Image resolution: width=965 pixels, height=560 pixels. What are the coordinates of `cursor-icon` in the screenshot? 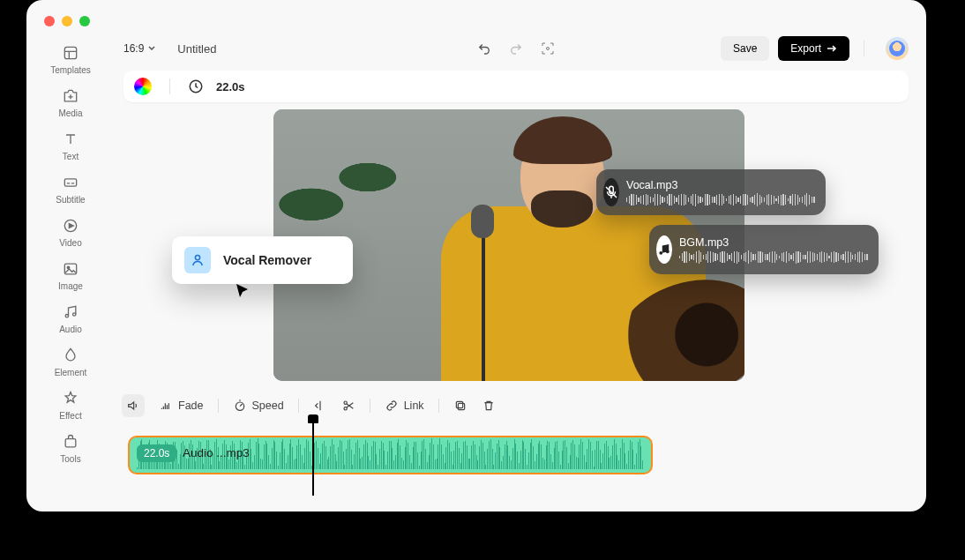 It's located at (243, 291).